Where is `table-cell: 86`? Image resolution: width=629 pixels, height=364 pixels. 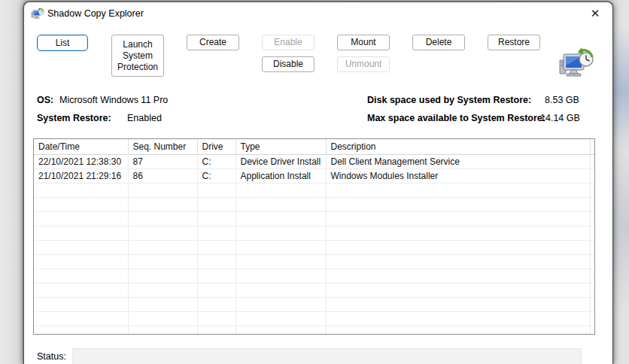
table-cell: 86 is located at coordinates (163, 176).